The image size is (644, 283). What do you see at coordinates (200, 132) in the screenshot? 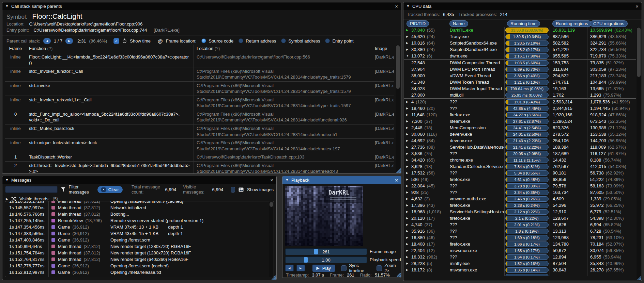
I see `callstack-row: inlinestd::_Mutex_base::lockC:\Program F…` at bounding box center [200, 132].